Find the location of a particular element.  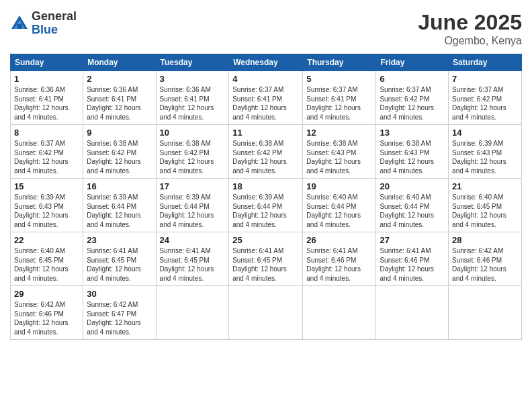

table-row: 7 Sunrise: 6:37 AMSunset: 6:42 PMDayligh… is located at coordinates (485, 98).